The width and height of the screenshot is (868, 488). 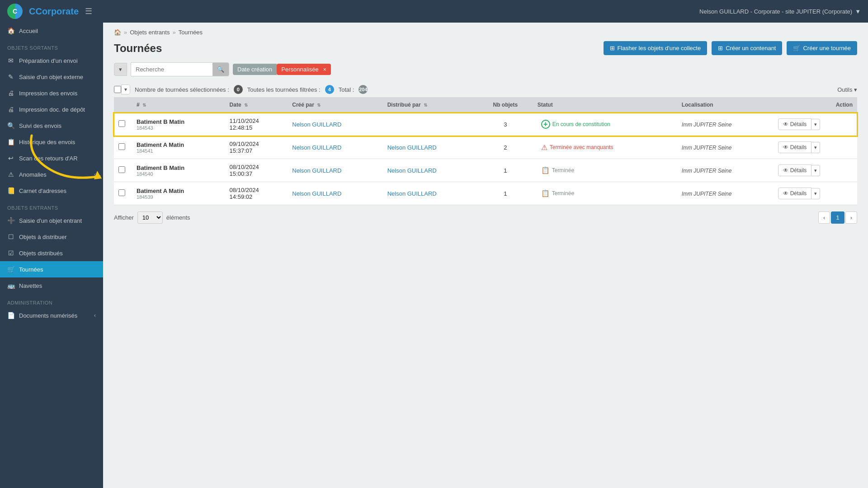 What do you see at coordinates (150, 33) in the screenshot?
I see `breadcrumb-item1: Objets entrants` at bounding box center [150, 33].